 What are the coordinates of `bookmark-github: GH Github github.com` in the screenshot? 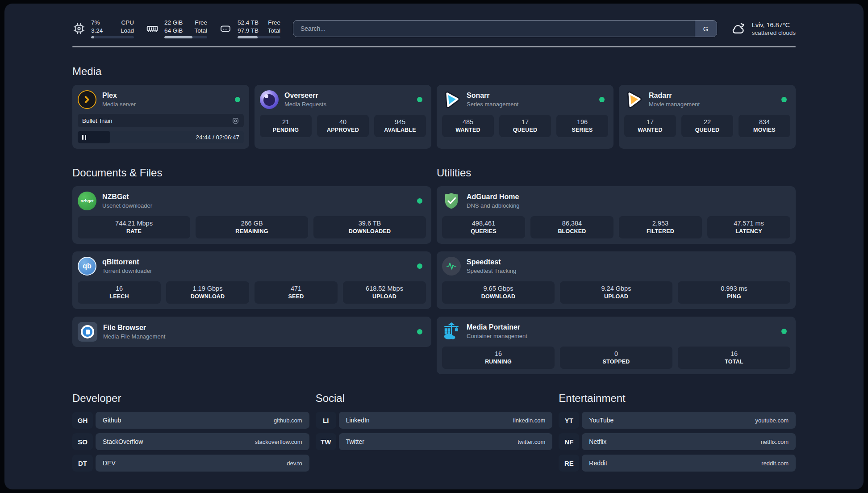 It's located at (191, 420).